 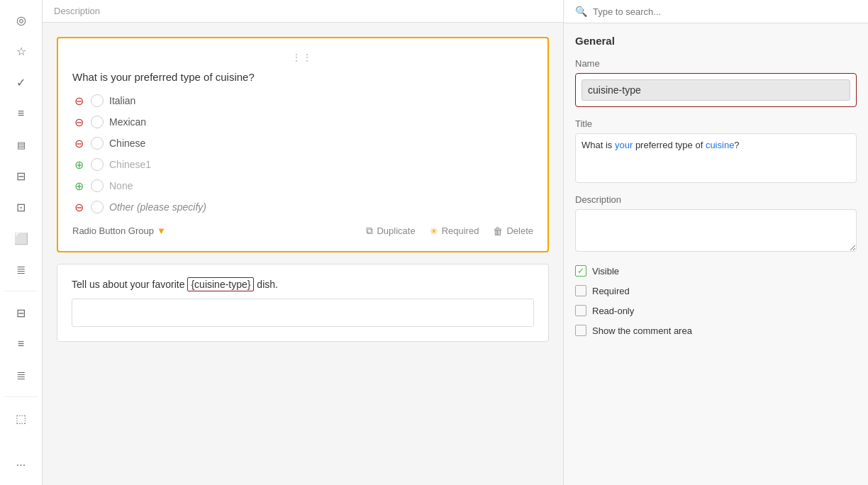 I want to click on description-input, so click(x=716, y=230).